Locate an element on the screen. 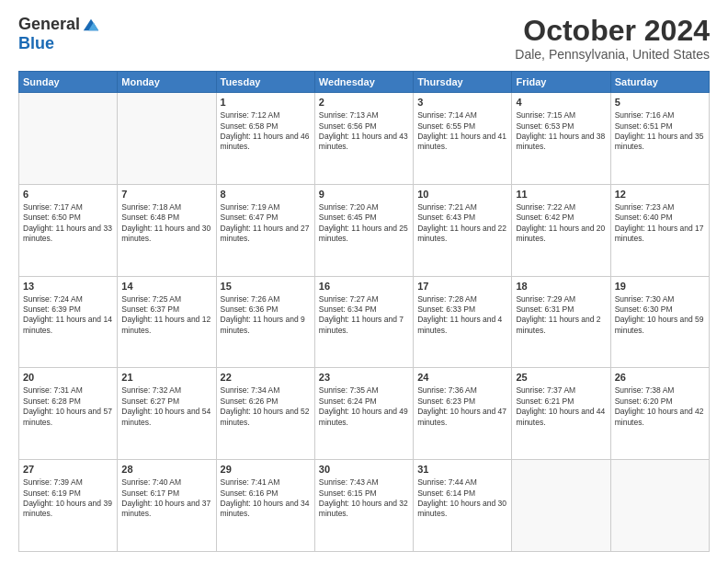  day-info: Sunrise: 7:44 AMSunset: 6:14 PMDaylight:… is located at coordinates (462, 499).